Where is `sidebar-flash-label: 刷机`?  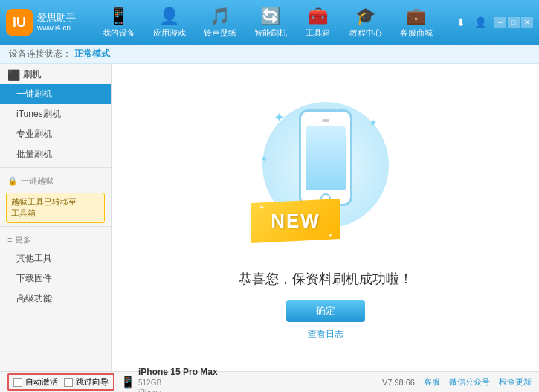
sidebar-flash-label: 刷机 is located at coordinates (32, 74).